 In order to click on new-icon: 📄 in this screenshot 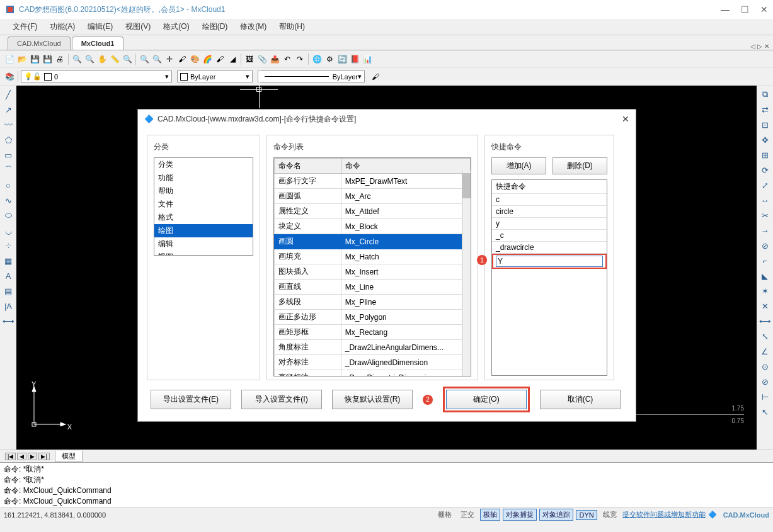, I will do `click(9, 59)`.